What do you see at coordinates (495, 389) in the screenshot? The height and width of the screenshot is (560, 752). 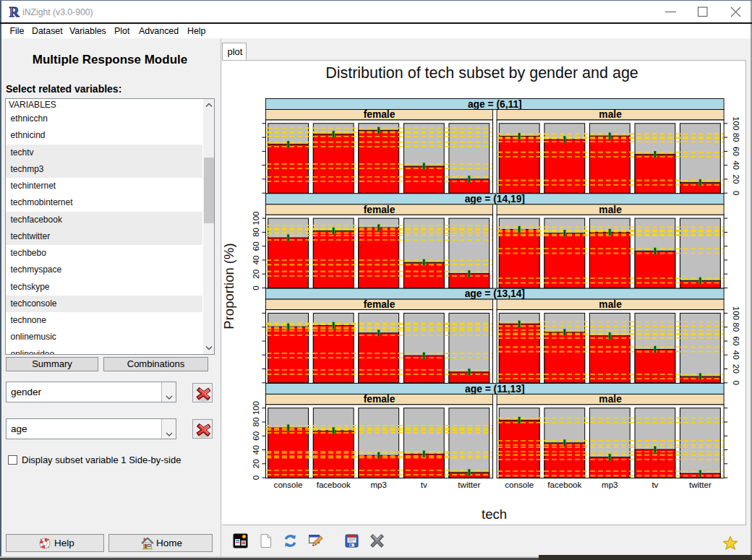 I see `svg-text: age = (11,13]` at bounding box center [495, 389].